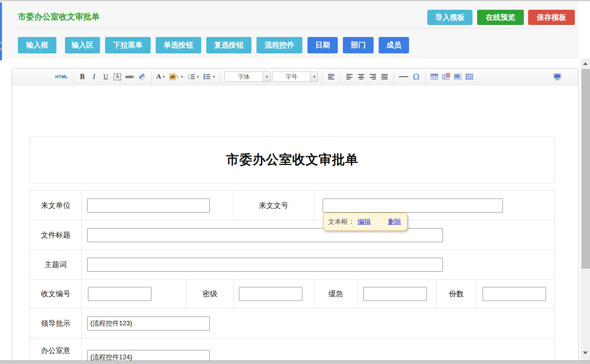 The image size is (590, 364). Describe the element at coordinates (331, 77) in the screenshot. I see `indent-icon` at that location.